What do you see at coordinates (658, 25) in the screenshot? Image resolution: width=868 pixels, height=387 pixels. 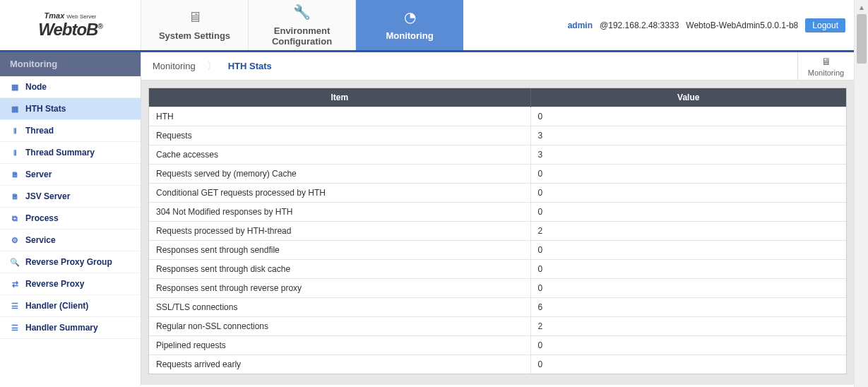 I see `header-right: admin @192.168.2.48:3333 WebtoB-WebAdmin…` at bounding box center [658, 25].